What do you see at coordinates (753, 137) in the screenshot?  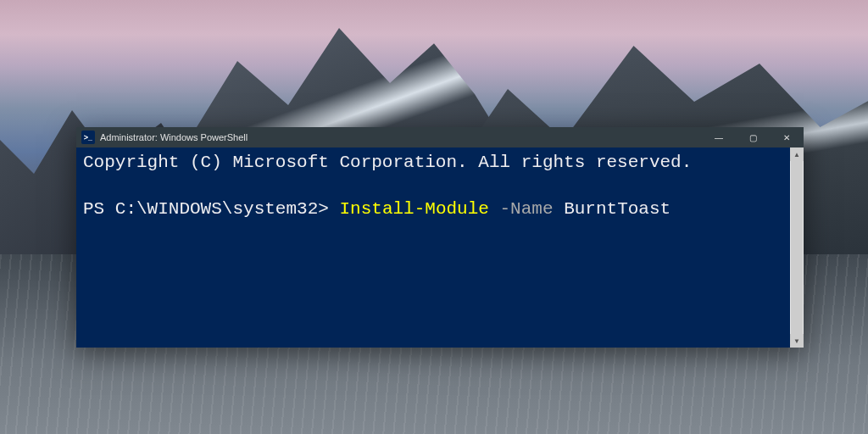 I see `maximize-button: ▢` at bounding box center [753, 137].